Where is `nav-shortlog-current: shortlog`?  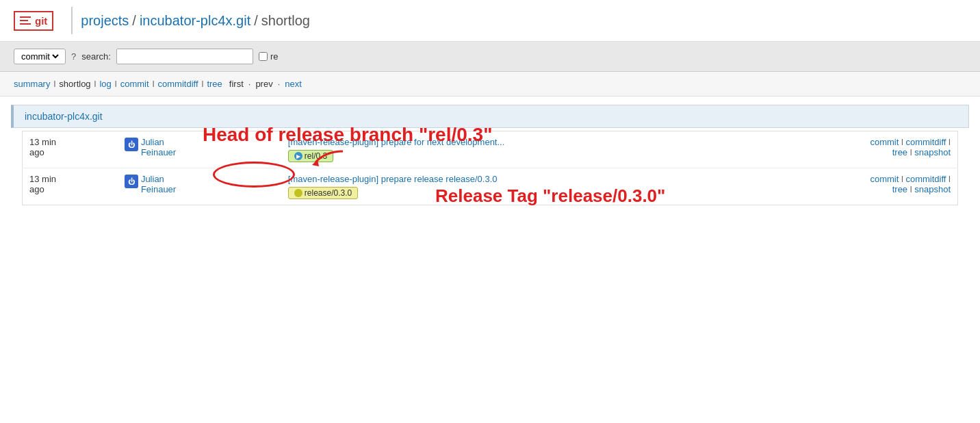 nav-shortlog-current: shortlog is located at coordinates (75, 84).